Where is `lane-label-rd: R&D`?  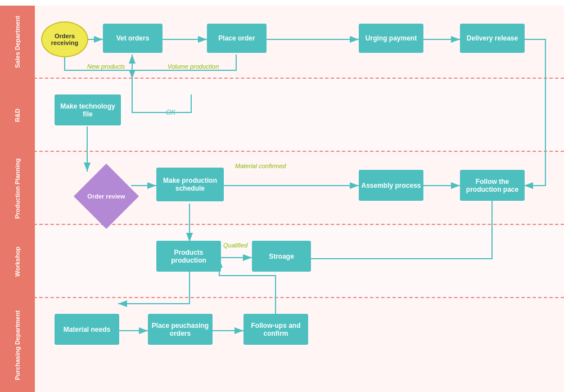
lane-label-rd: R&D is located at coordinates (17, 115).